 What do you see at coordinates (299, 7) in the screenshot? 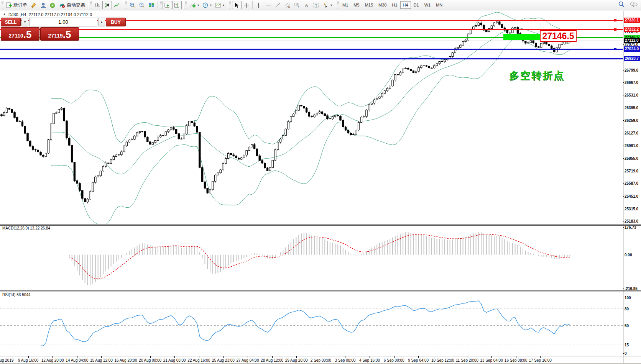
I see `svg-text: F` at bounding box center [299, 7].